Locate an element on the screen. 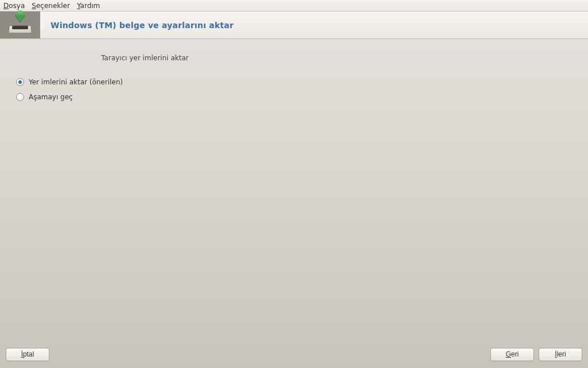 This screenshot has width=588, height=368. wizard-title: Windows (TM) belge ve ayarlarını aktar is located at coordinates (142, 25).